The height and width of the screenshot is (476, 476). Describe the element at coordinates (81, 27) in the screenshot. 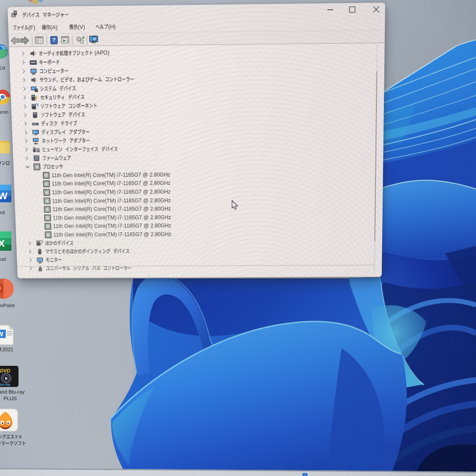

I see `svg-text: (V)` at that location.